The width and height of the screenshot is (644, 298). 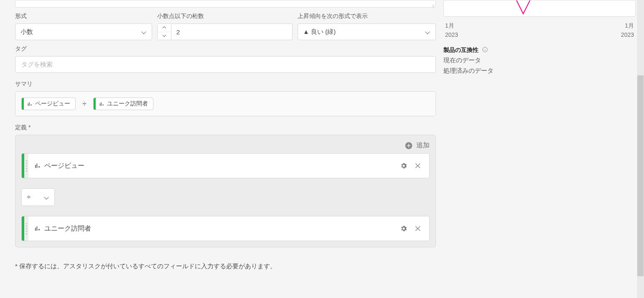 What do you see at coordinates (84, 16) in the screenshot?
I see `format-label: 形式` at bounding box center [84, 16].